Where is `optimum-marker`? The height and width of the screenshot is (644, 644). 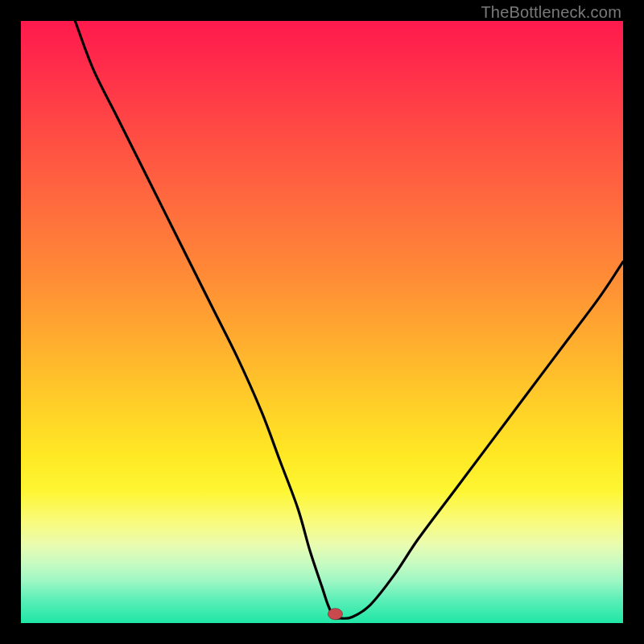 optimum-marker is located at coordinates (335, 614).